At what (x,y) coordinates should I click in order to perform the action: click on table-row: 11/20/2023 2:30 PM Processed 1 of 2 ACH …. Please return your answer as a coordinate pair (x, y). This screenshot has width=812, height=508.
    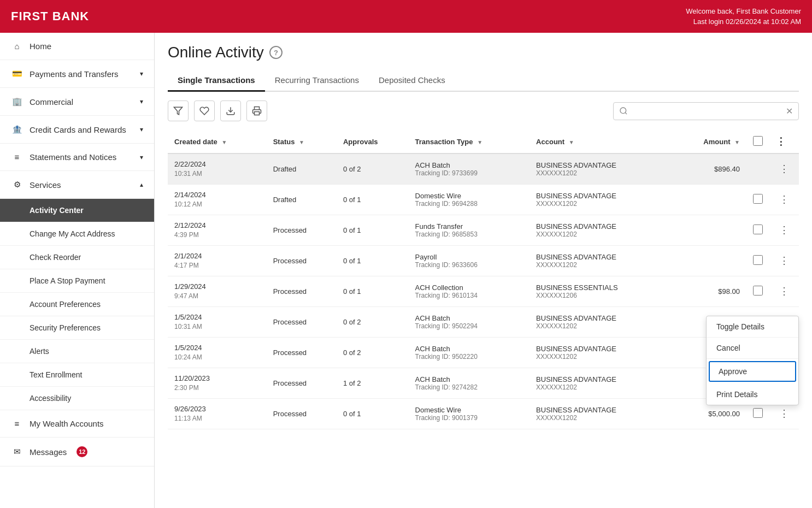
    Looking at the image, I should click on (483, 383).